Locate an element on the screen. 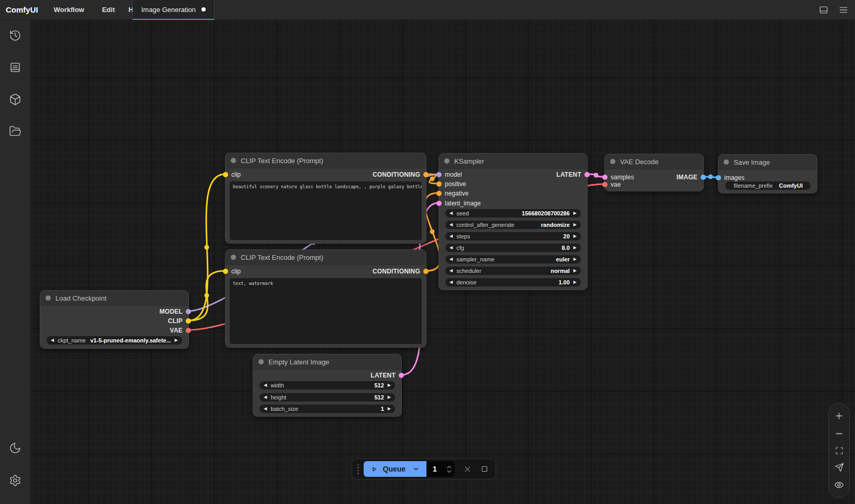 Image resolution: width=855 pixels, height=504 pixels. toggle-visibility-eye-icon is located at coordinates (839, 485).